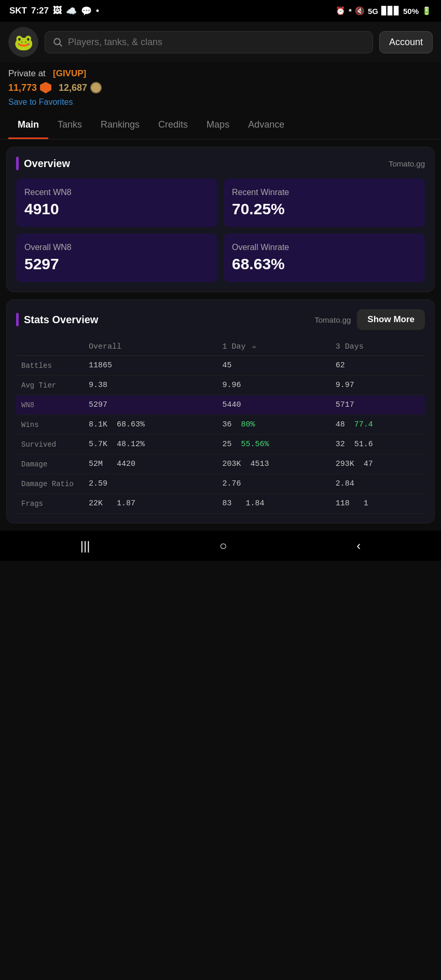  Describe the element at coordinates (274, 425) in the screenshot. I see `wins-1day: 36 80%` at that location.